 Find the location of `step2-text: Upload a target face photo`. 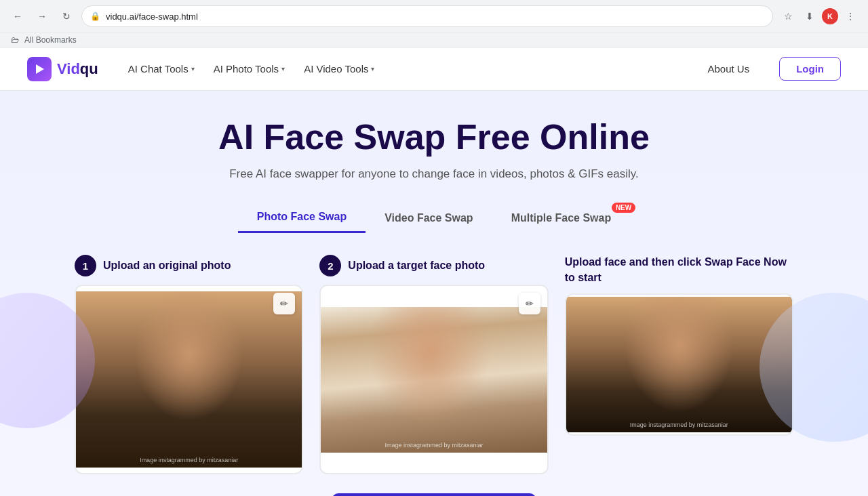

step2-text: Upload a target face photo is located at coordinates (416, 266).